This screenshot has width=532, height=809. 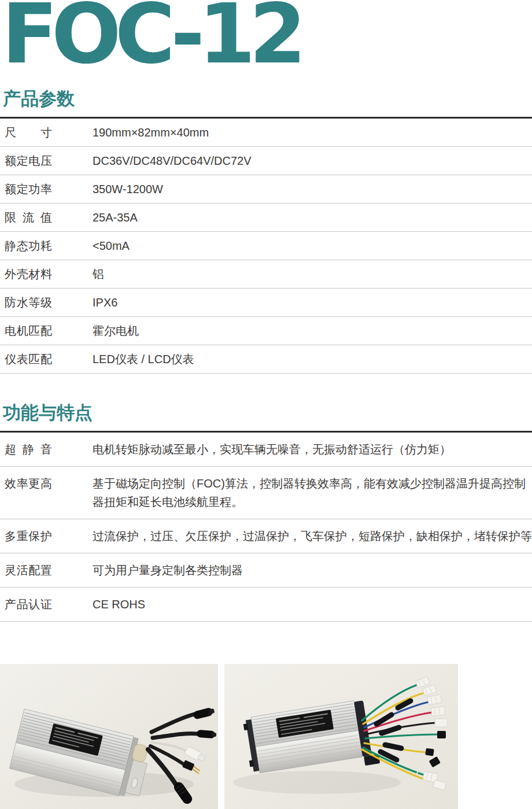 What do you see at coordinates (266, 246) in the screenshot?
I see `parameter-row: 静态功耗 <50mA` at bounding box center [266, 246].